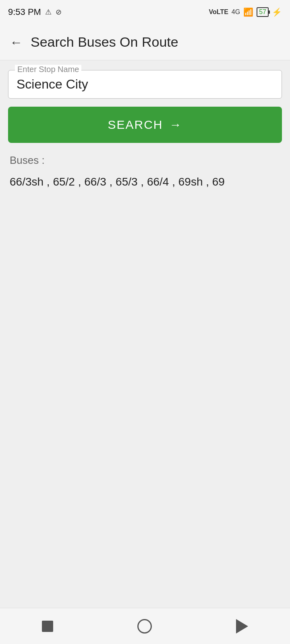  What do you see at coordinates (59, 12) in the screenshot?
I see `blocked-icon: ⊘` at bounding box center [59, 12].